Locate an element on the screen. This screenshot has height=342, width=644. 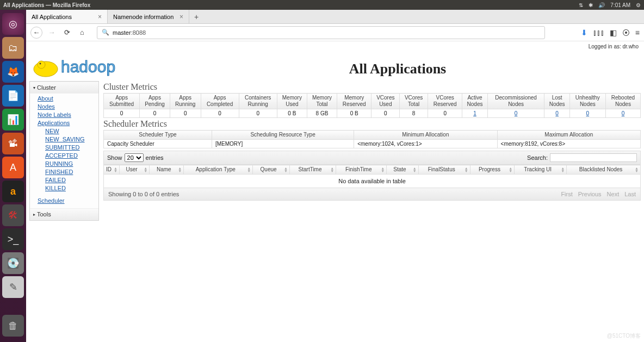
column-header: Tracking UI▲▼ is located at coordinates (541, 170).